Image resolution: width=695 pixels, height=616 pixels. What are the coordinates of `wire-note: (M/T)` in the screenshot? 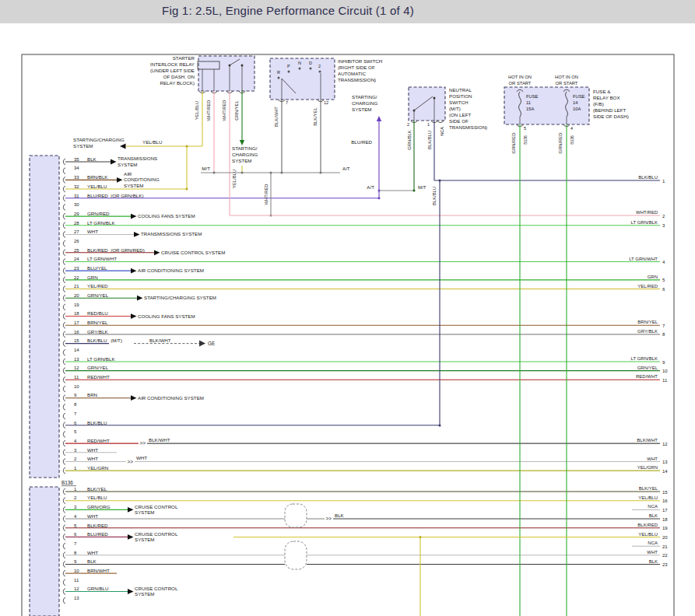 It's located at (117, 341).